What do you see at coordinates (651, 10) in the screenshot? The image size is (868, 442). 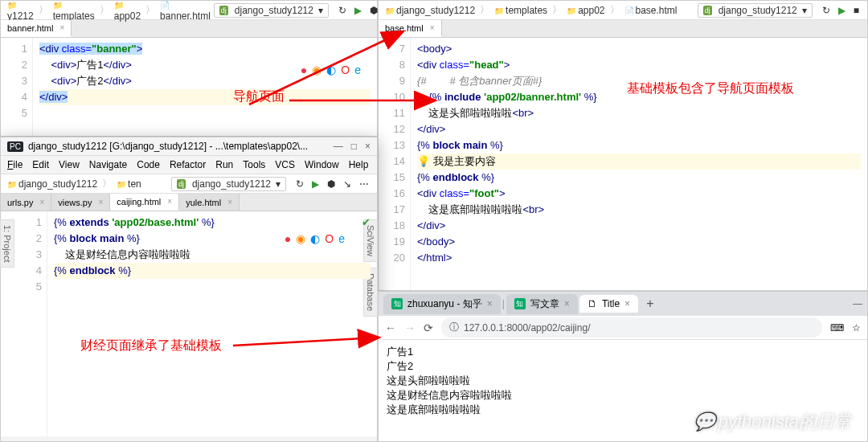 I see `crumb: base.html` at bounding box center [651, 10].